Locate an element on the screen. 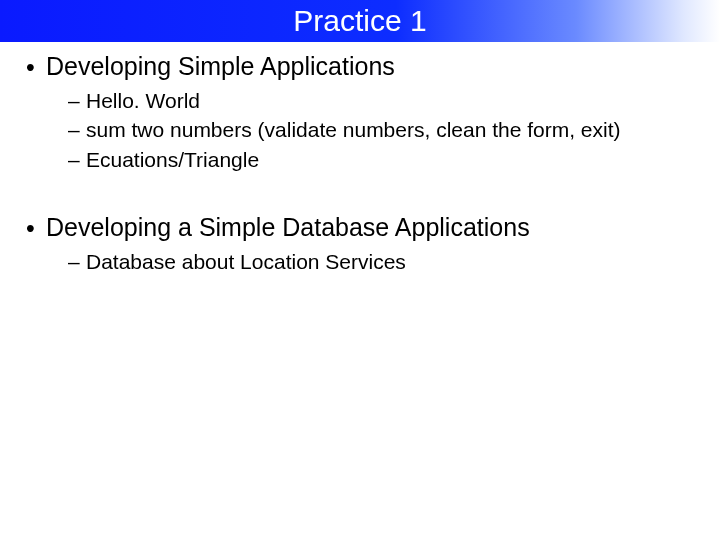 This screenshot has height=540, width=720. list-item-text: Database about Location Services is located at coordinates (246, 262).